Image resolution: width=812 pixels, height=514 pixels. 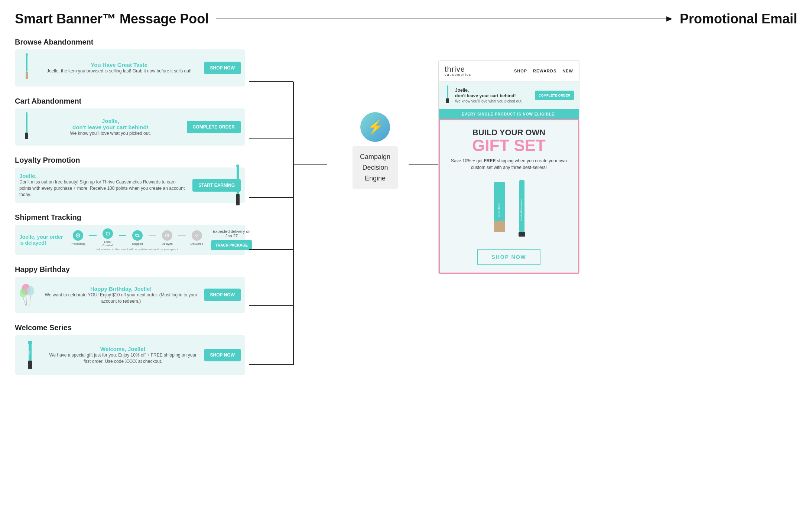 What do you see at coordinates (121, 295) in the screenshot?
I see `birthday-text-area: Happy Birthday, Joelle! We want to celeb…` at bounding box center [121, 295].